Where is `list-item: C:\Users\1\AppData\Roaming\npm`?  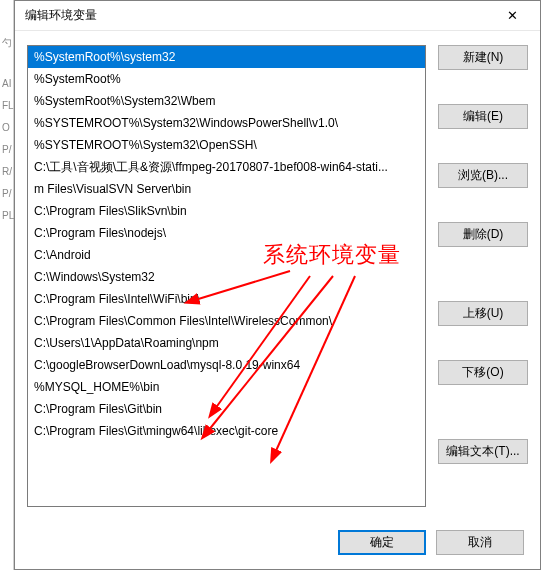 list-item: C:\Users\1\AppData\Roaming\npm is located at coordinates (226, 343).